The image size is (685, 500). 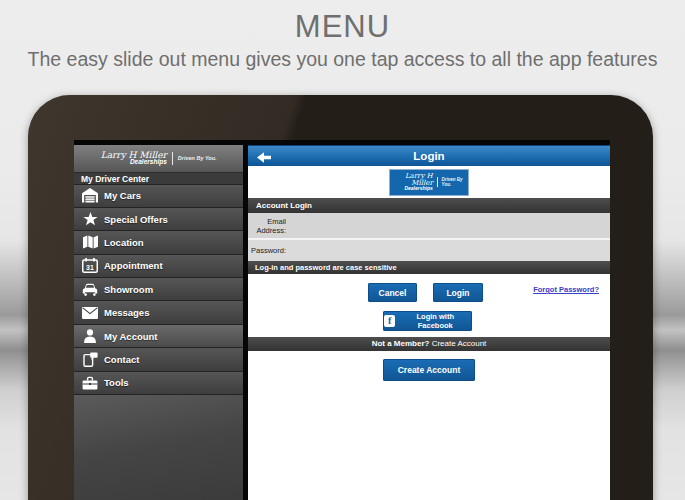 I want to click on menu-item-location: Location, so click(x=158, y=242).